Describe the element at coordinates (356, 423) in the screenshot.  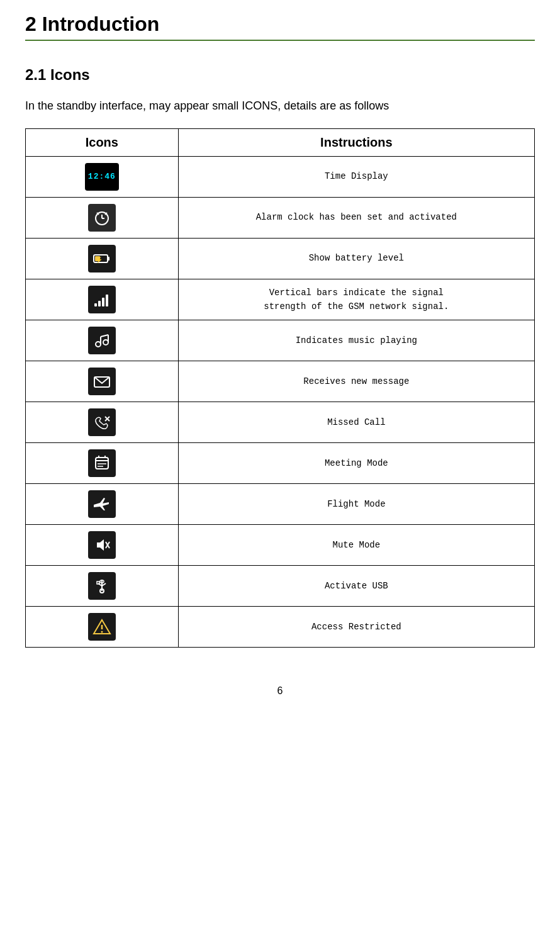
I see `instruction-missed-call: Missed Call` at that location.